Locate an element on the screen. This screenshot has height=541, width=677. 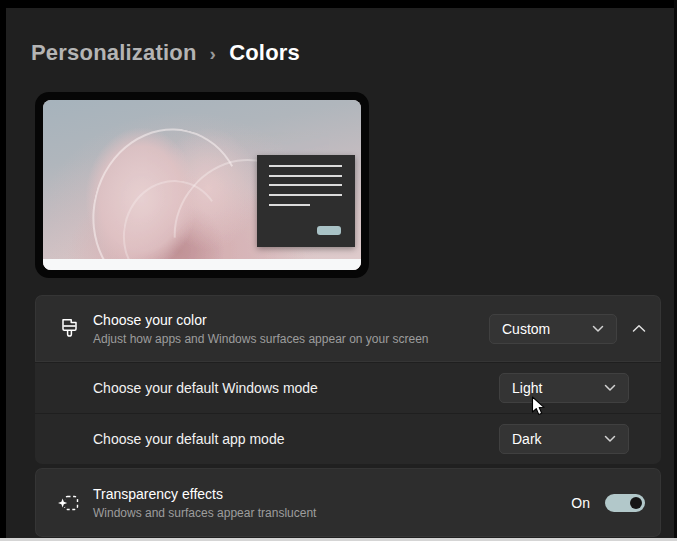
page-title: Colors is located at coordinates (264, 53).